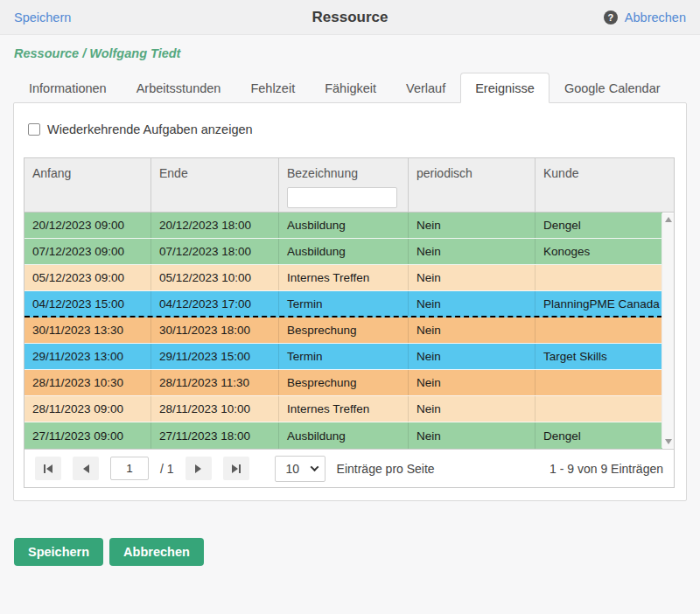  I want to click on table-cell: 29/11/2023 13:00, so click(88, 357).